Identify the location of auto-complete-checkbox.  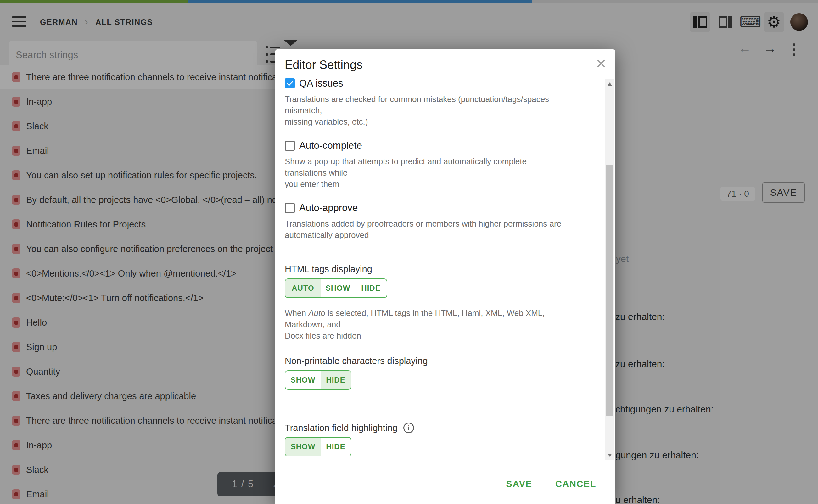
(290, 146).